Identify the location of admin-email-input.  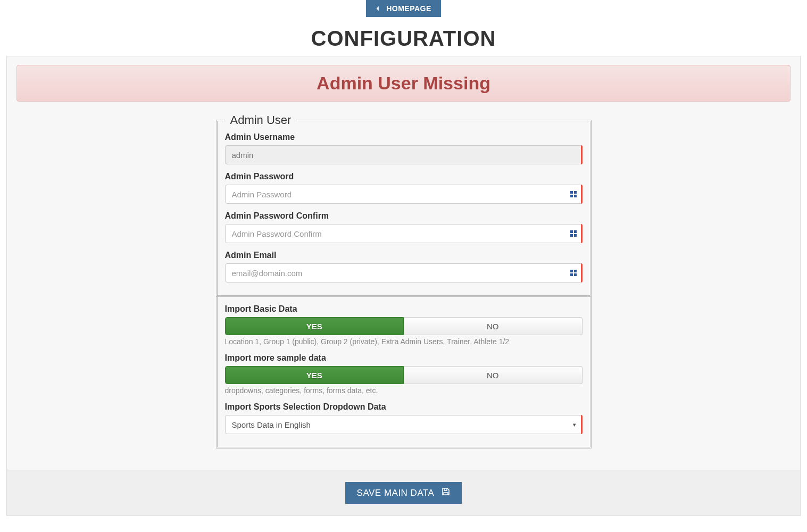
(404, 273).